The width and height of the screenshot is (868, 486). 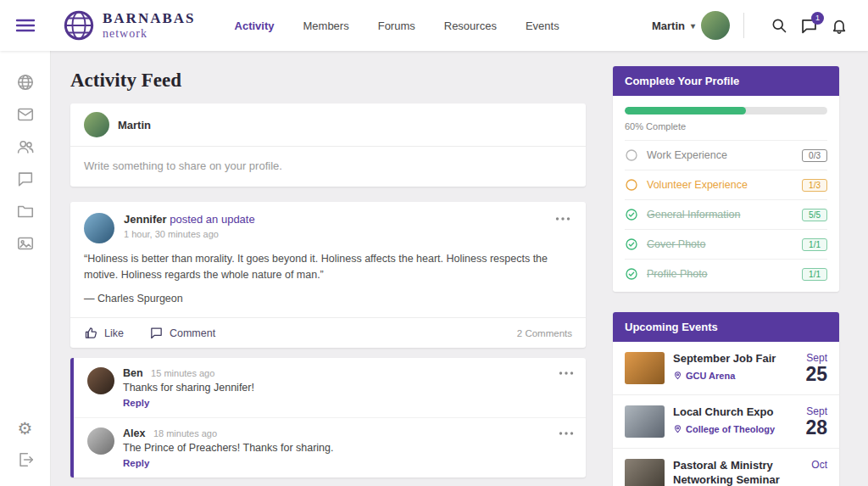 I want to click on event-date: Oct, so click(x=819, y=465).